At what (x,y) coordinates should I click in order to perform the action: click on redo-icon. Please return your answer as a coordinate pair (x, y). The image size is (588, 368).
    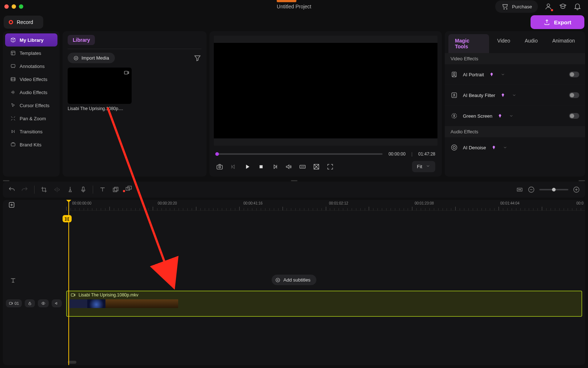
    Looking at the image, I should click on (25, 190).